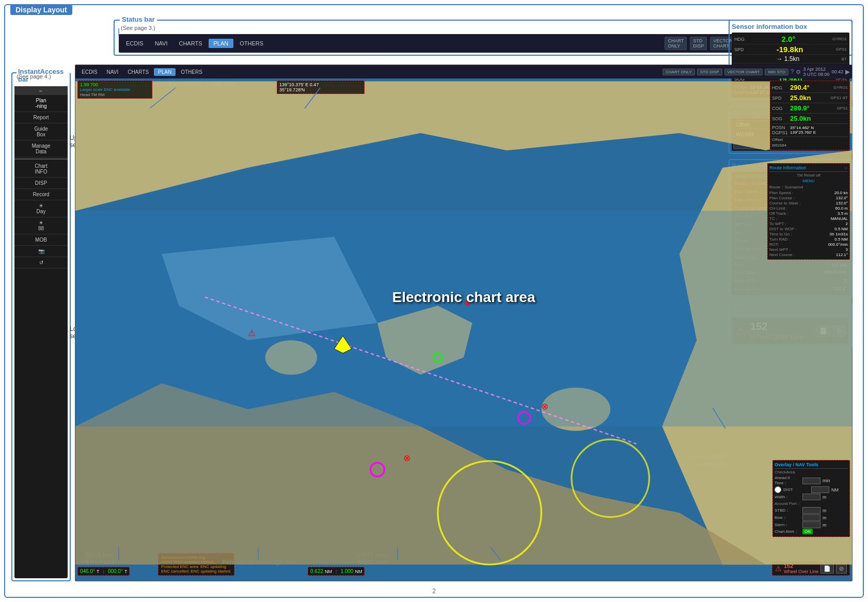  I want to click on stern-label: Stern：, so click(787, 525).